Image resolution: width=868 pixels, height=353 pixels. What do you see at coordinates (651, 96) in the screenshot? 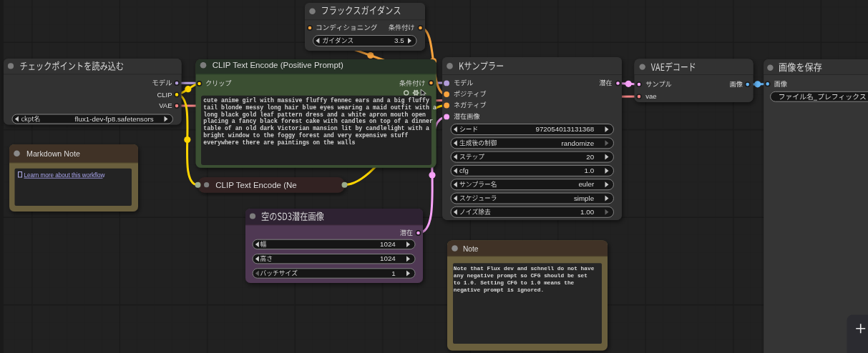
I see `svg-text: vae` at bounding box center [651, 96].